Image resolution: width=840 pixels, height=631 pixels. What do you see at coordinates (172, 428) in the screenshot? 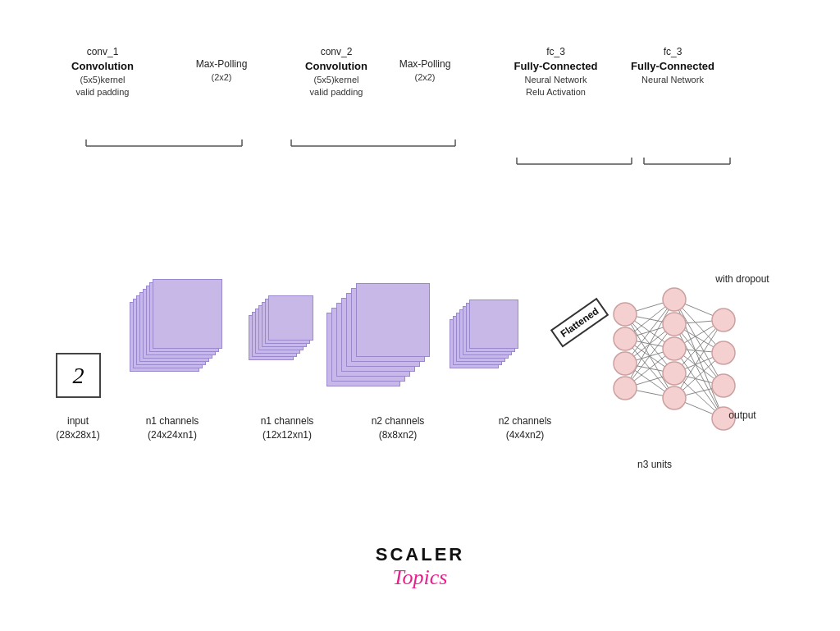
I see `conv1-out-label: n1 channels (24x24xn1)` at bounding box center [172, 428].